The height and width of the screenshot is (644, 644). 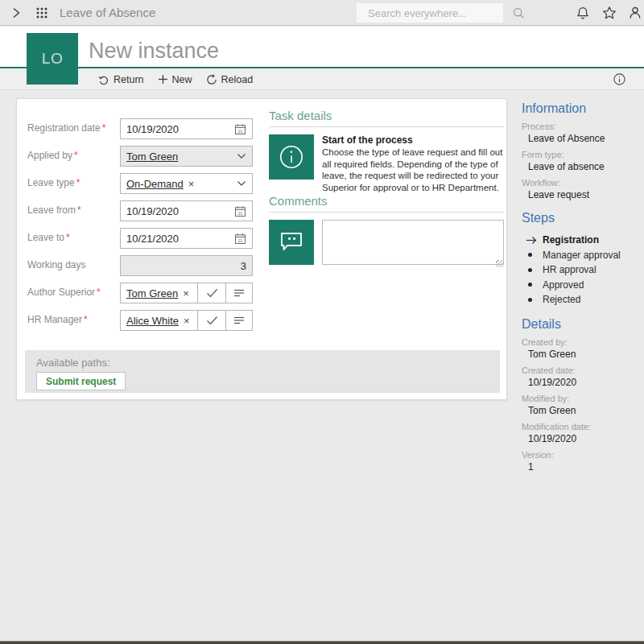 What do you see at coordinates (582, 126) in the screenshot?
I see `sidebar-item-label: Process:` at bounding box center [582, 126].